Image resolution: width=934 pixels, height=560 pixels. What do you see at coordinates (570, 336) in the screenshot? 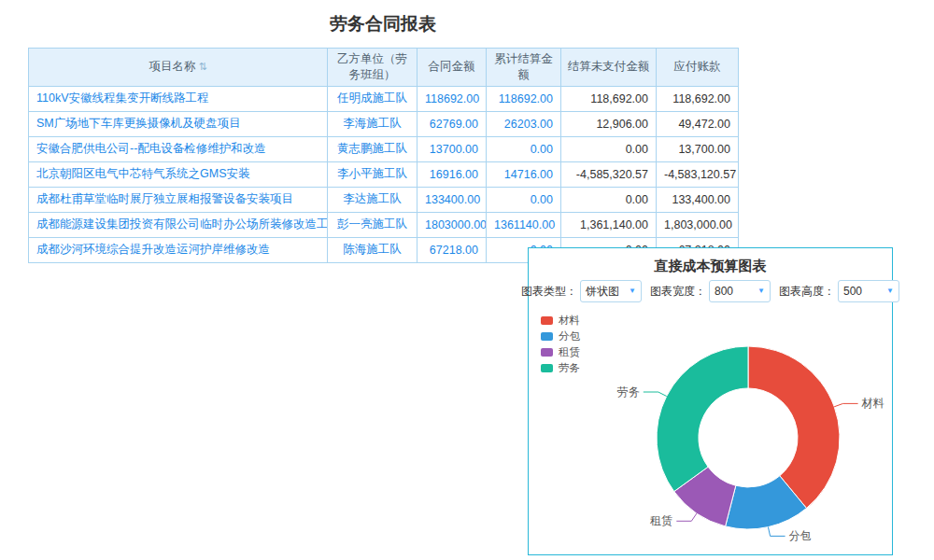
I see `legend-label: 分包` at bounding box center [570, 336].